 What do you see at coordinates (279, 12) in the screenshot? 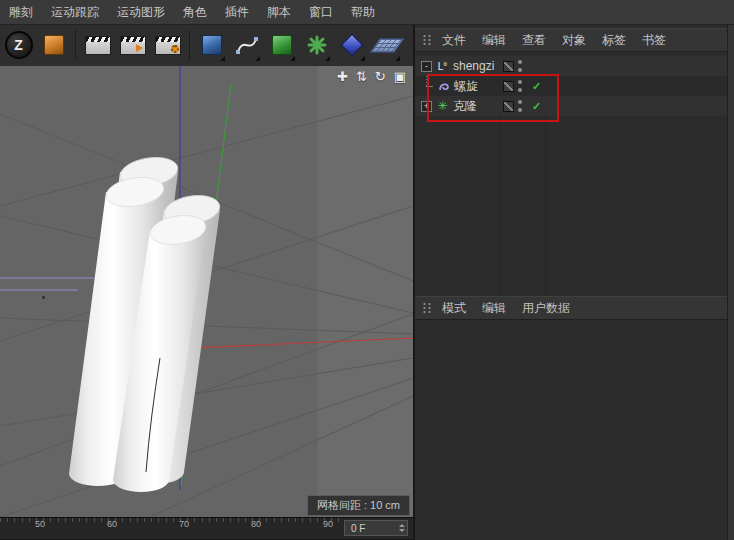
I see `menu-script: 脚本` at bounding box center [279, 12].